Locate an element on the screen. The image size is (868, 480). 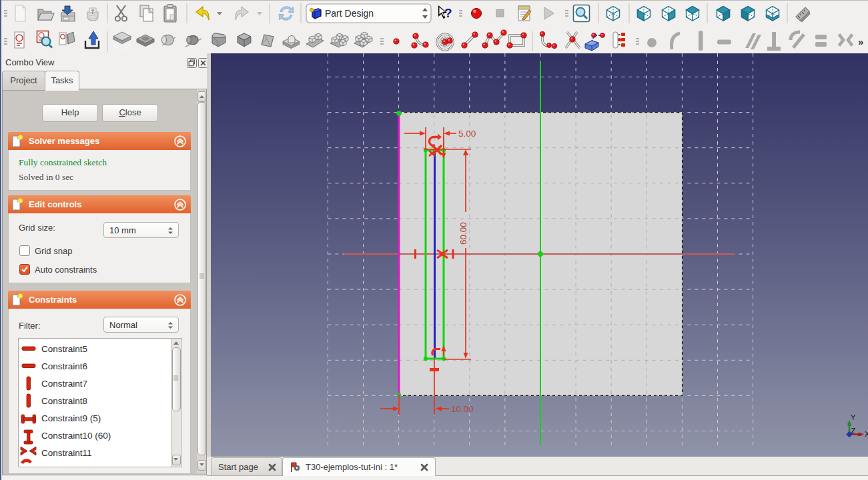
svg-text: Constraint10 (60) is located at coordinates (76, 436).